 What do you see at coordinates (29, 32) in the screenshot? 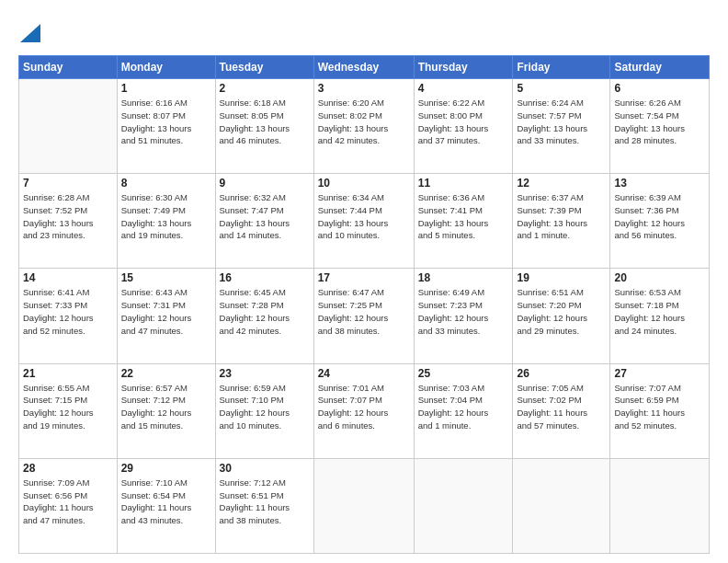
I see `logo` at bounding box center [29, 32].